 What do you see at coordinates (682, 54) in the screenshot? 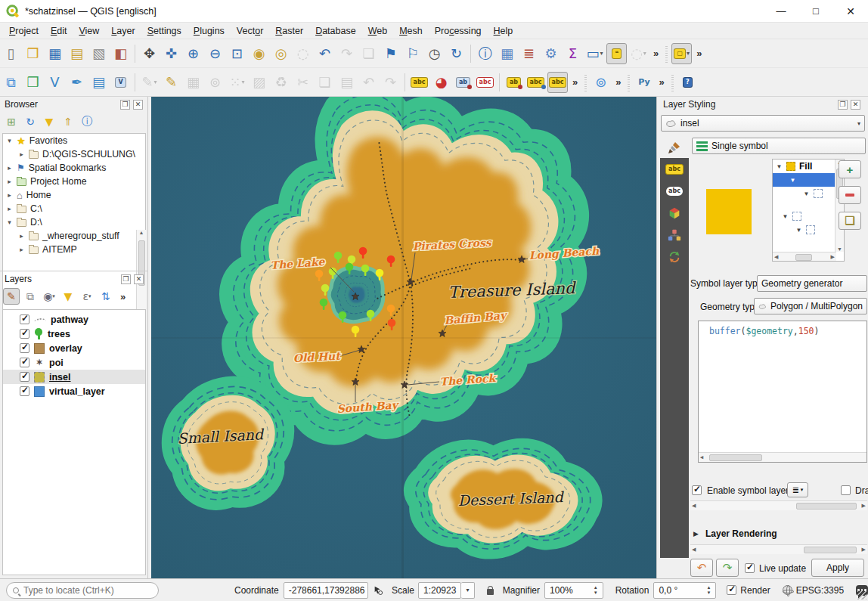
I see `select-features-button: ▢▾` at bounding box center [682, 54].